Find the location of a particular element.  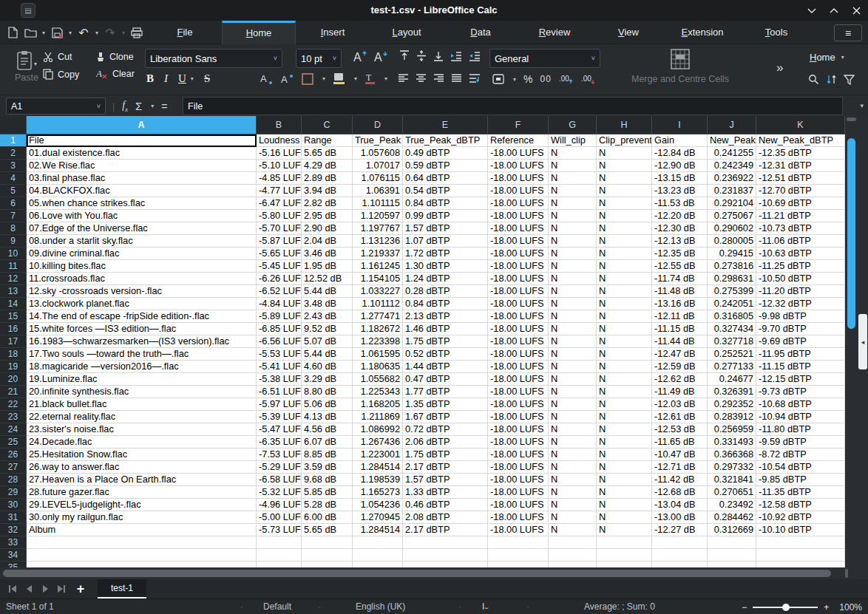

cell-D4: 1.076115 is located at coordinates (378, 179).